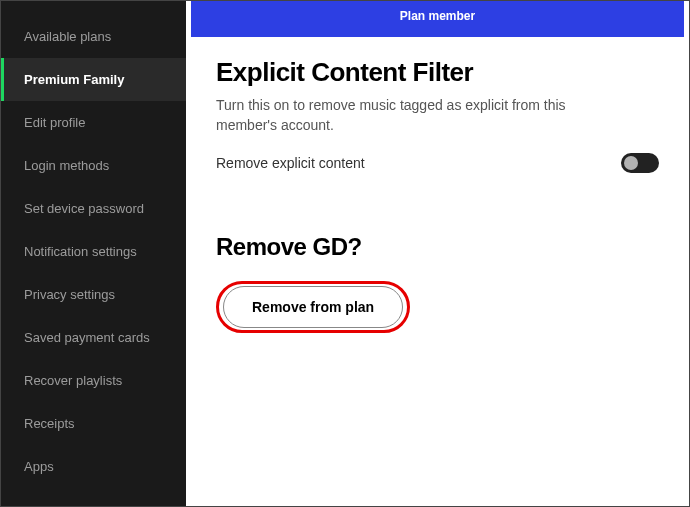 This screenshot has height=507, width=690. I want to click on page-header: Plan member, so click(438, 19).